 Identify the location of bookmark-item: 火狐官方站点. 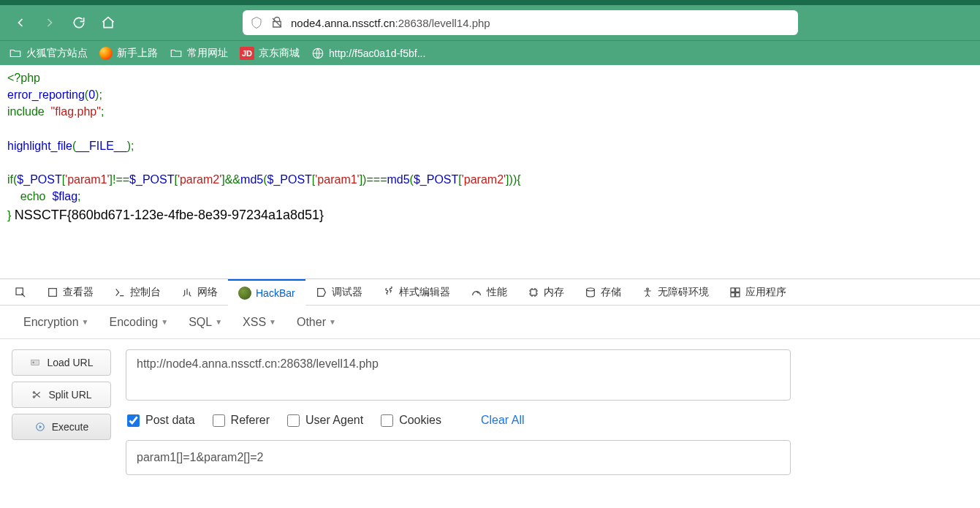
(48, 53).